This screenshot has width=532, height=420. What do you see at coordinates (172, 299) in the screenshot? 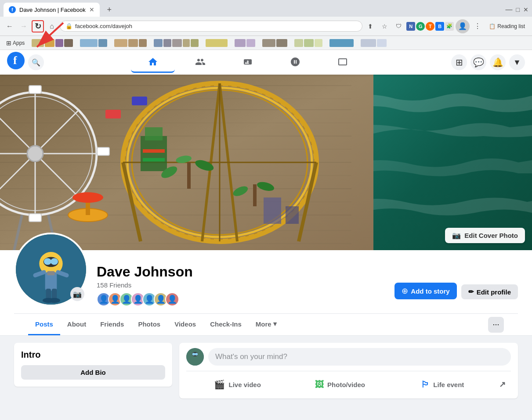
I see `friend-avatar-7: 👤` at bounding box center [172, 299].